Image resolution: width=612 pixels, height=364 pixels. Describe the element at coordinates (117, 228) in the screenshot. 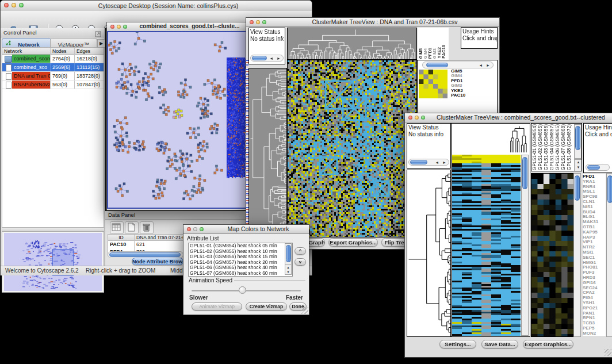

I see `table-mode-icon` at that location.